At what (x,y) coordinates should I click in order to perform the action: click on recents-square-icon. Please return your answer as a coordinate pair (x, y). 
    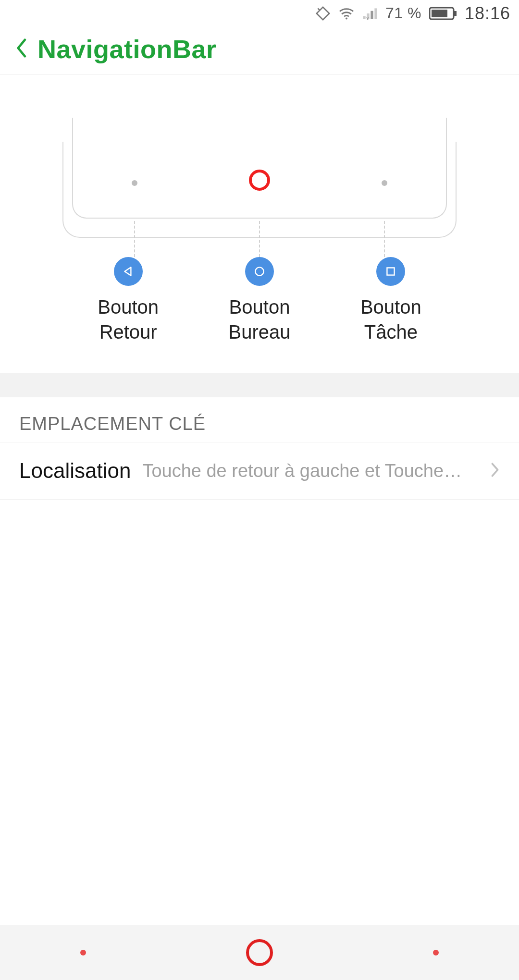
    Looking at the image, I should click on (391, 271).